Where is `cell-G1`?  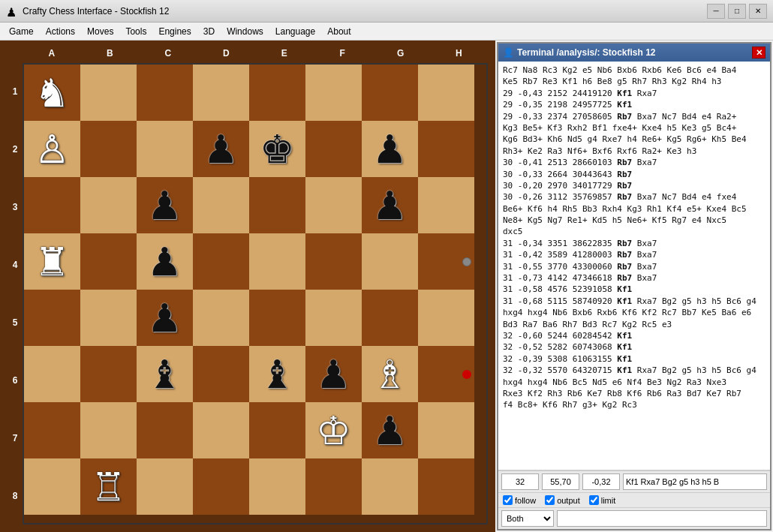 cell-G1 is located at coordinates (390, 486).